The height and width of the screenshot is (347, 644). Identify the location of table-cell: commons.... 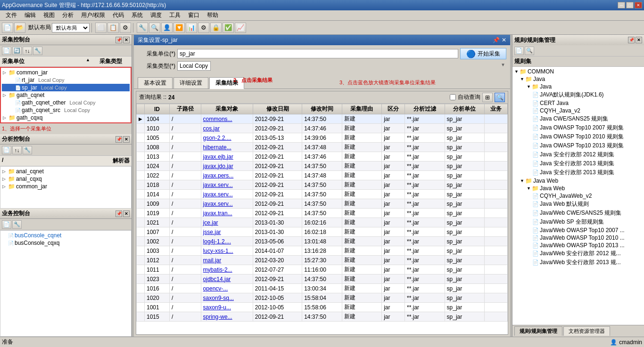
(227, 119).